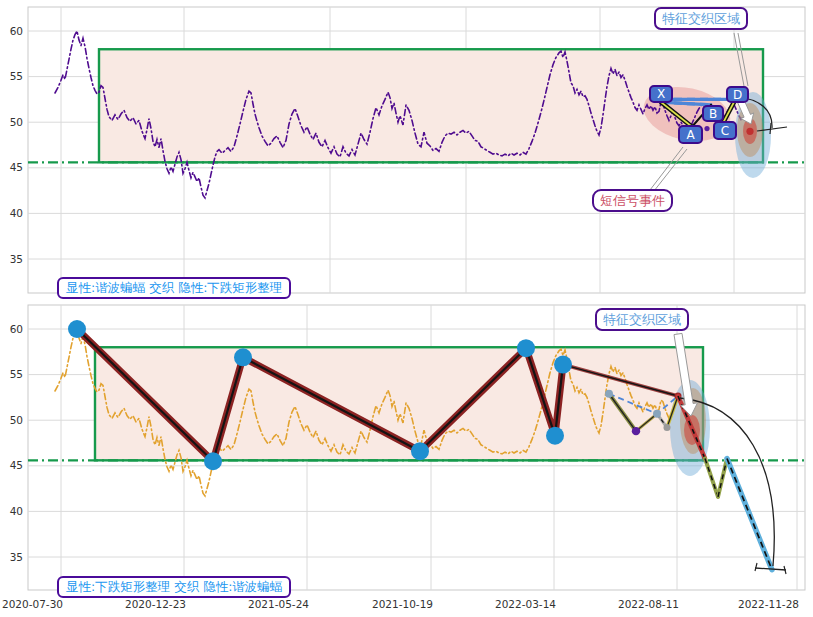 This screenshot has width=813, height=617. I want to click on x-tick-label: 2022-08-11, so click(648, 604).